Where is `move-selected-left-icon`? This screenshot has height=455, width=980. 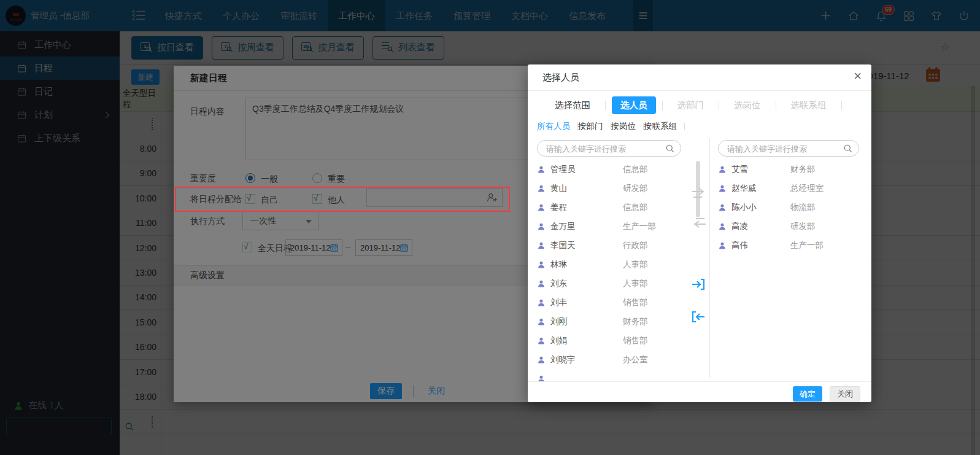 move-selected-left-icon is located at coordinates (699, 317).